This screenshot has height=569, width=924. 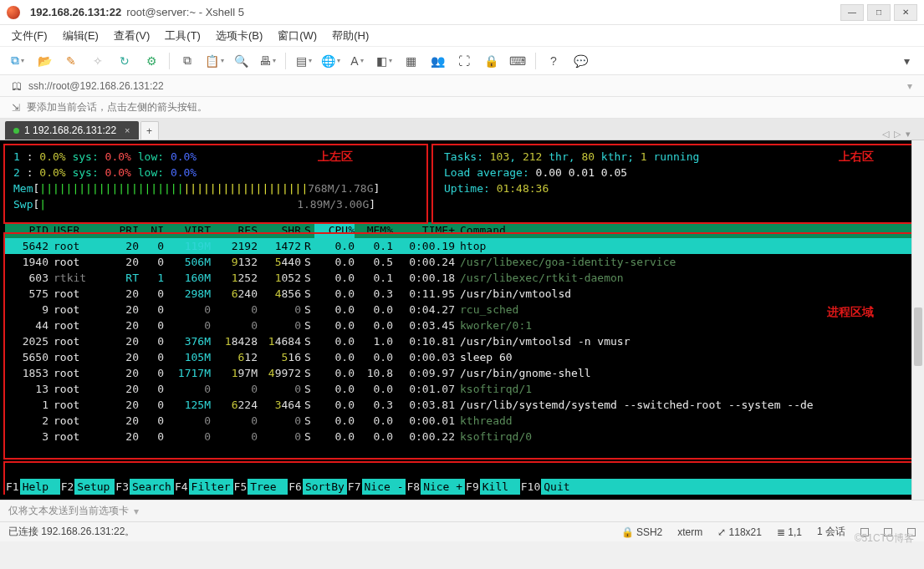 I want to click on menu-item: 窗口(W), so click(x=298, y=36).